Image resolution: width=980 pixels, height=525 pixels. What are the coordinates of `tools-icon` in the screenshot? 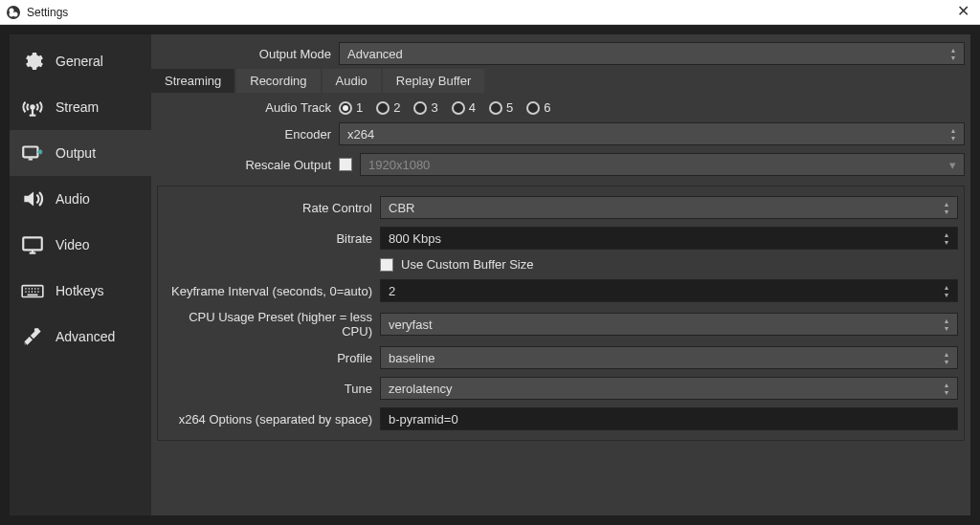 It's located at (33, 337).